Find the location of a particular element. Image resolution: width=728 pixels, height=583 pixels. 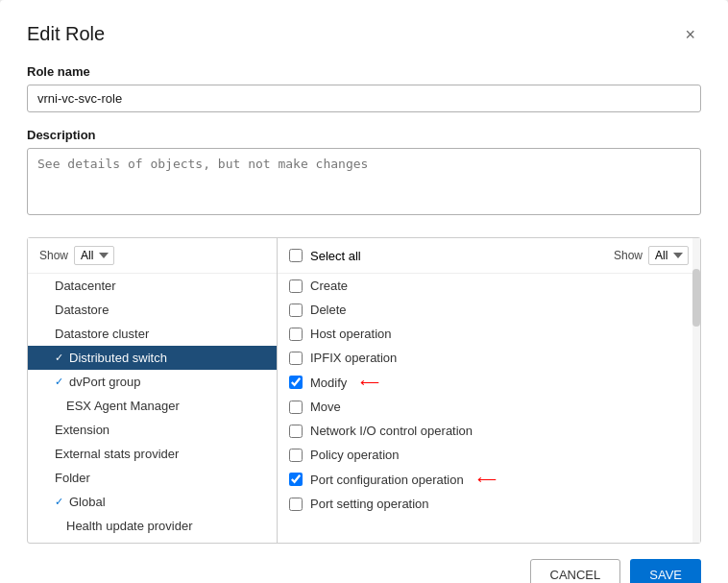

host-operation-label: Host operation is located at coordinates (352, 334).